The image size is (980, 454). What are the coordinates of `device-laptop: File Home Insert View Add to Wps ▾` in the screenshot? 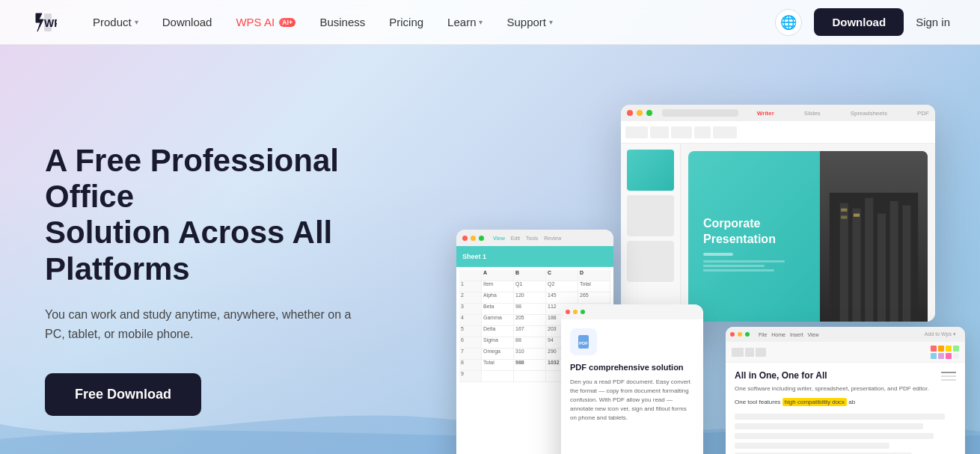 It's located at (845, 390).